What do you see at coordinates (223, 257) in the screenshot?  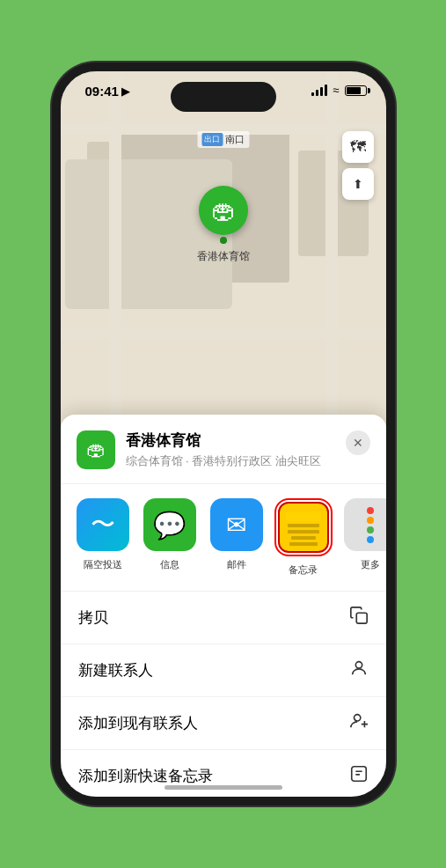 I see `pin-label: 香港体育馆` at bounding box center [223, 257].